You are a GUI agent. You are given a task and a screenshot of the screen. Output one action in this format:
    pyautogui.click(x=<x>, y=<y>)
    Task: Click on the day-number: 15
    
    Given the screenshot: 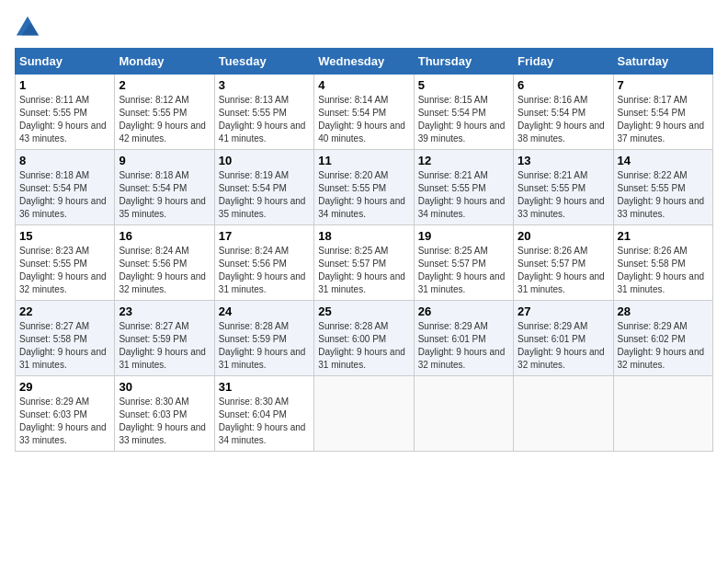 What is the action you would take?
    pyautogui.click(x=64, y=236)
    